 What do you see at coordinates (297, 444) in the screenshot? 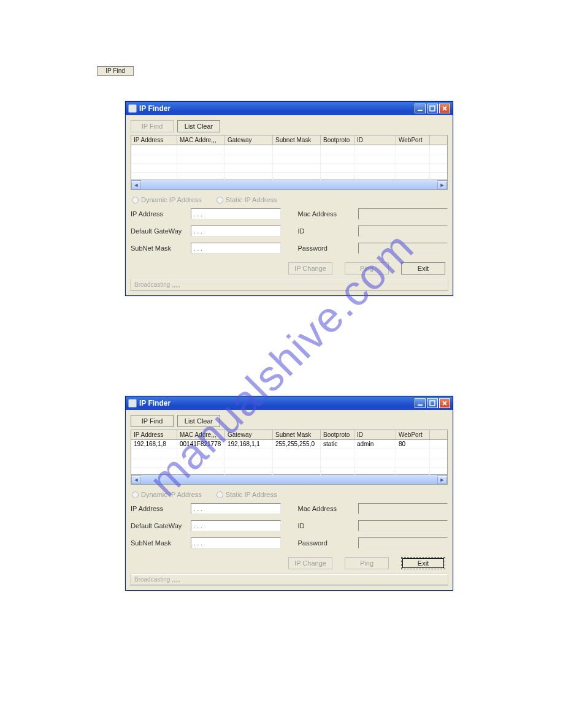
I see `cell-subnet: 255,255,255,0` at bounding box center [297, 444].